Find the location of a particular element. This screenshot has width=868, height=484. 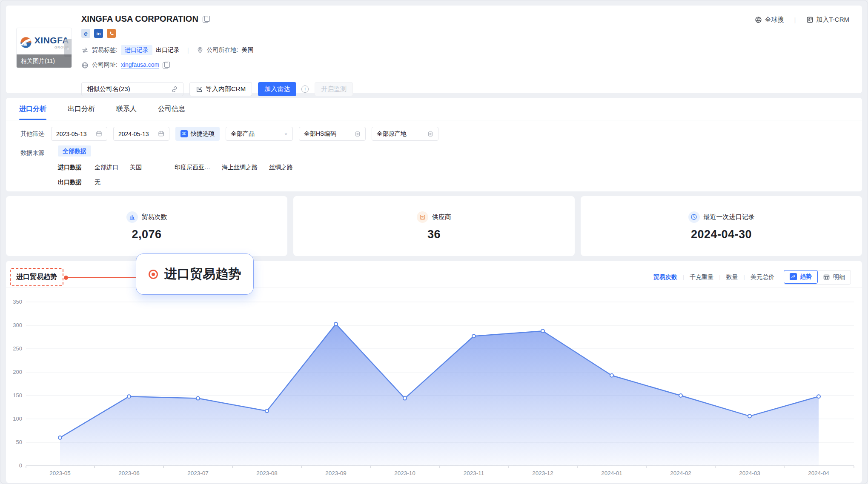

related-images-badge: 相关图片(11) is located at coordinates (44, 61).